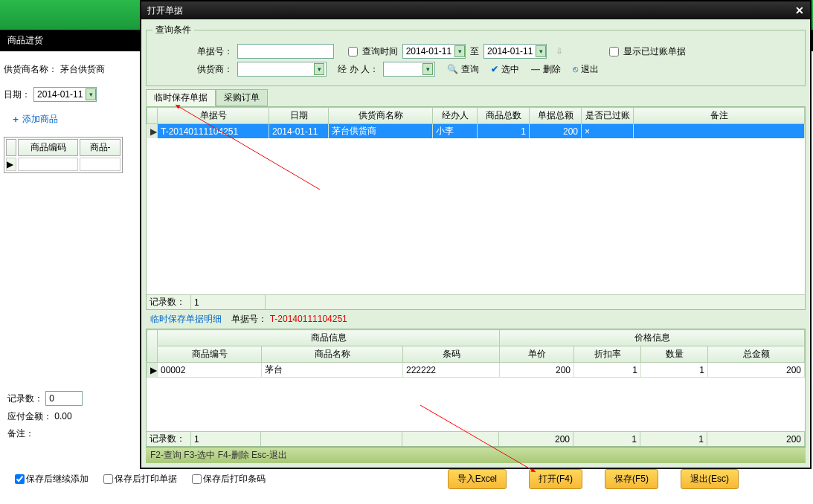 The height and width of the screenshot is (504, 813). Describe the element at coordinates (30, 416) in the screenshot. I see `pay-label: 应付金额：` at that location.